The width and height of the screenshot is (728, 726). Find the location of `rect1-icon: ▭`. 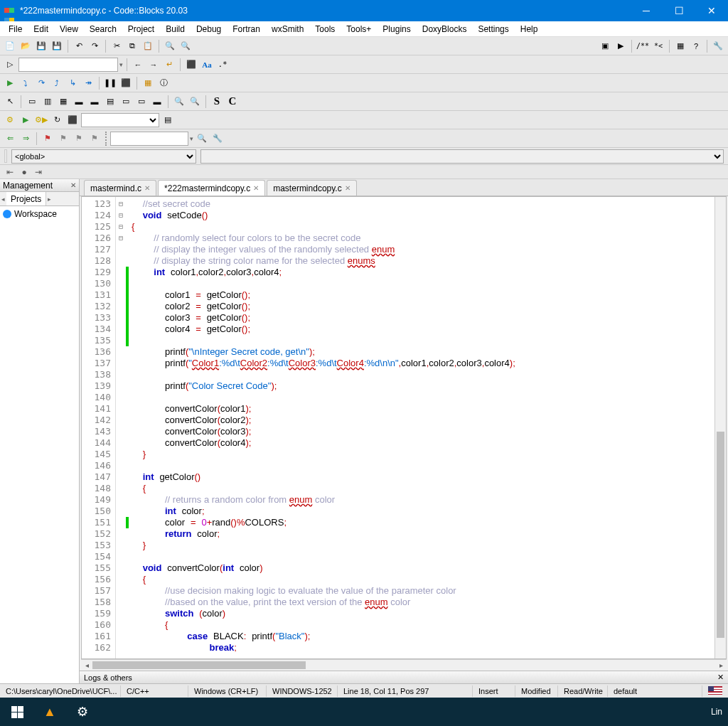

rect1-icon: ▭ is located at coordinates (32, 102).